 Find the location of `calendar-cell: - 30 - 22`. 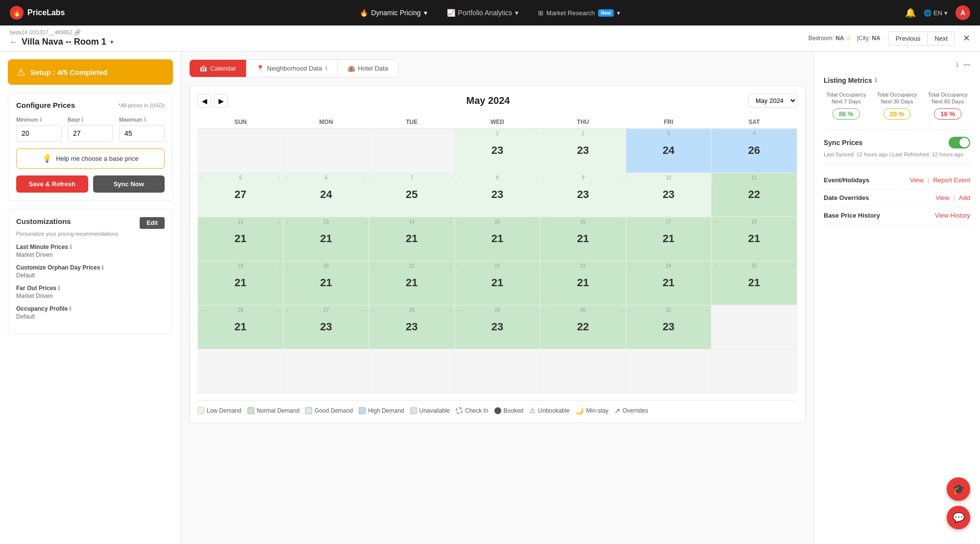

calendar-cell: - 30 - 22 is located at coordinates (583, 327).